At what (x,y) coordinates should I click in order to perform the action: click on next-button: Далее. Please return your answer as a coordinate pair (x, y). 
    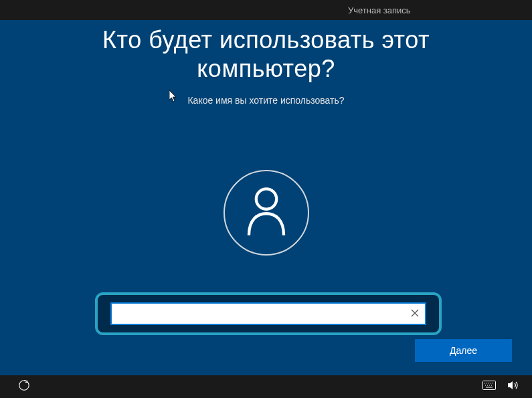
    Looking at the image, I should click on (463, 351).